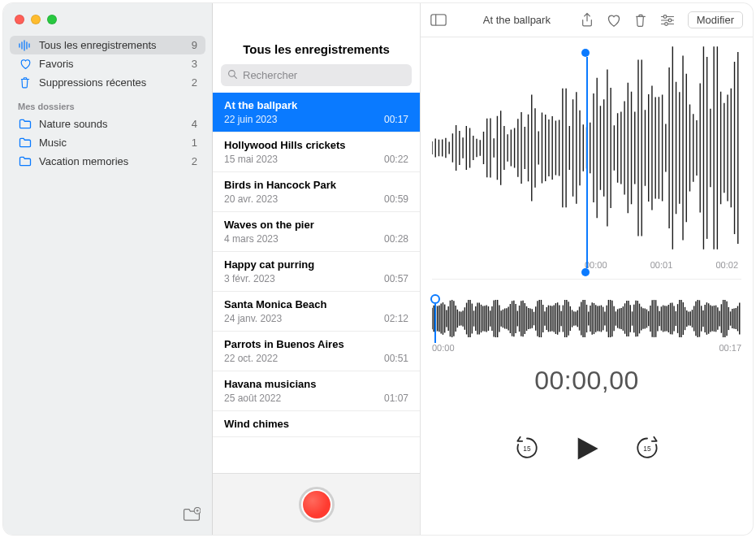 This screenshot has height=538, width=756. Describe the element at coordinates (435, 323) in the screenshot. I see `overview-playhead-line` at that location.